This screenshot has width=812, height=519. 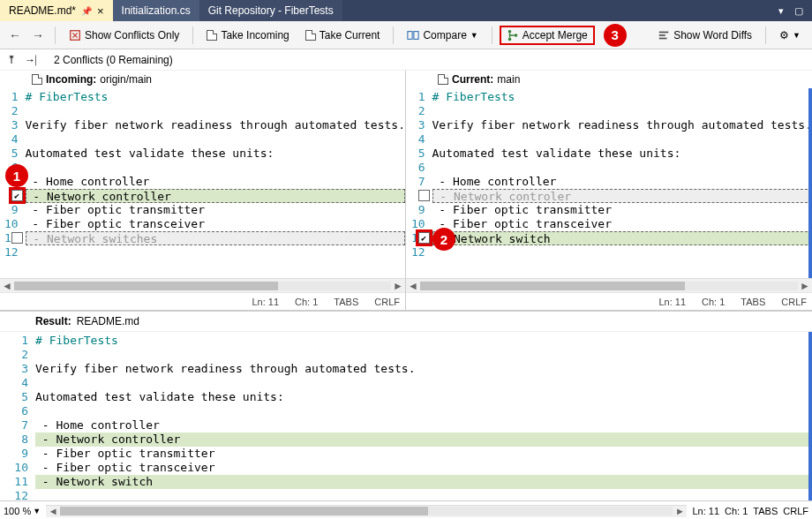 I want to click on conflict-nav-bar: ⤒ →⎸ 2 Conflicts (0 Remaining), so click(x=406, y=60).